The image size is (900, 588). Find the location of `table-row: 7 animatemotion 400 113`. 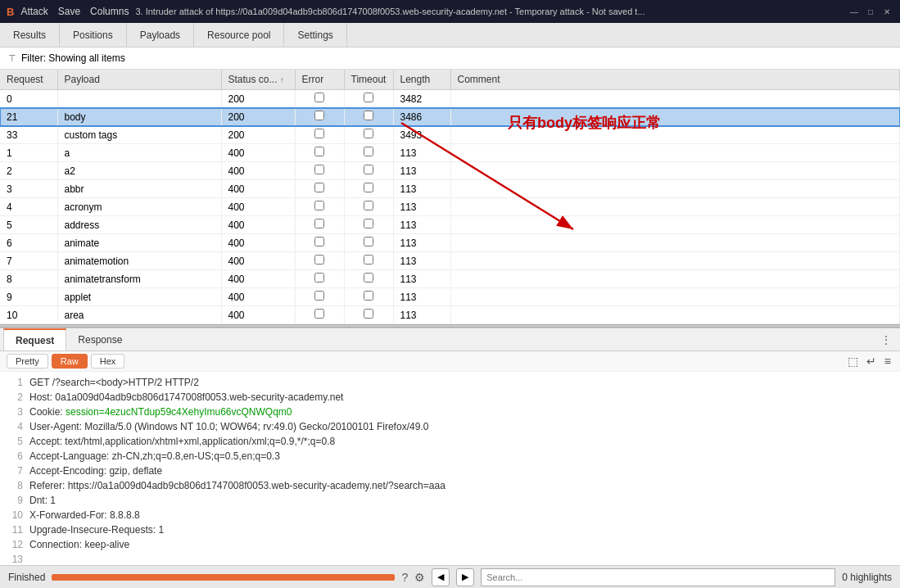

table-row: 7 animatemotion 400 113 is located at coordinates (450, 261).